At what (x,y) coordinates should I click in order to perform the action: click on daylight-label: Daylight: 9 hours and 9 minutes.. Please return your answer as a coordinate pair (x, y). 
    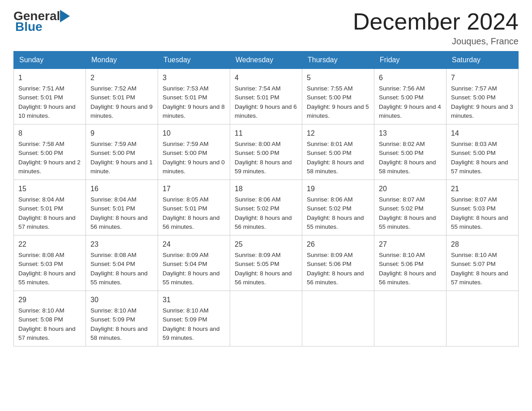
    Looking at the image, I should click on (122, 111).